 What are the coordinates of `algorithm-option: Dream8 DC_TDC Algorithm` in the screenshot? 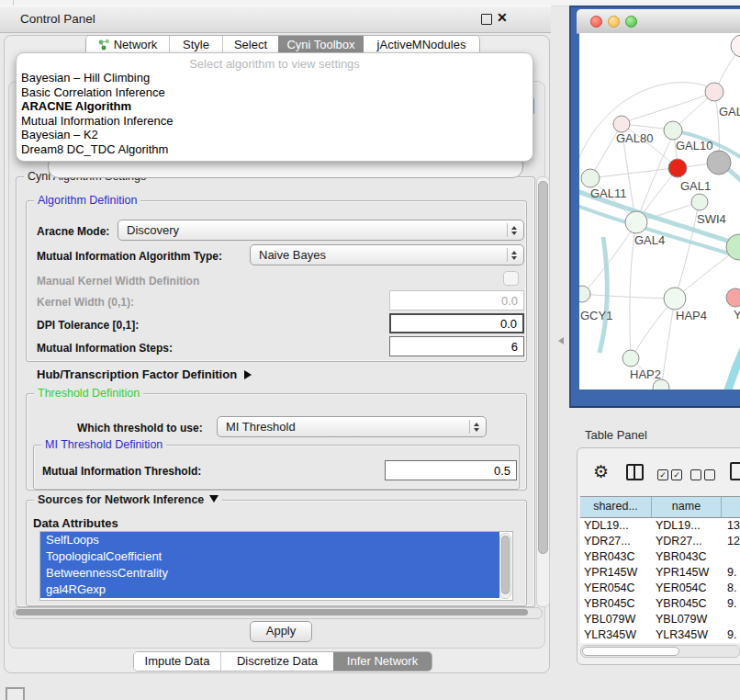 It's located at (275, 150).